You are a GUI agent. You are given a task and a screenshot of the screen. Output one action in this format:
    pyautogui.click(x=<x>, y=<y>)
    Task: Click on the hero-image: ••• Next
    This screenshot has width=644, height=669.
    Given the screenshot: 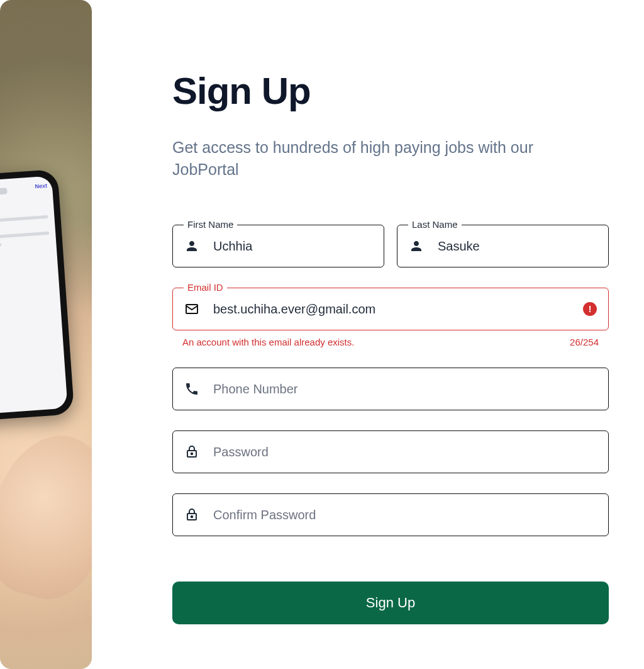 What is the action you would take?
    pyautogui.click(x=46, y=335)
    